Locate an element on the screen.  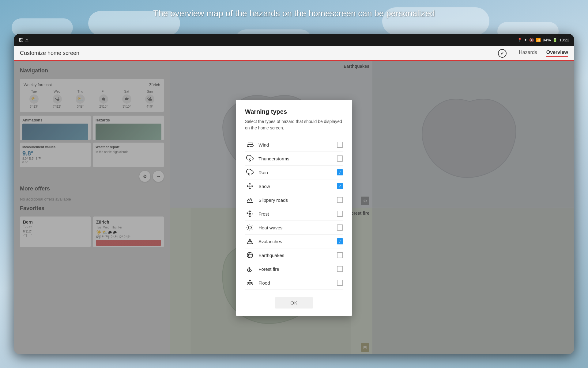
heat-waves-label: Heat waves is located at coordinates (296, 228).